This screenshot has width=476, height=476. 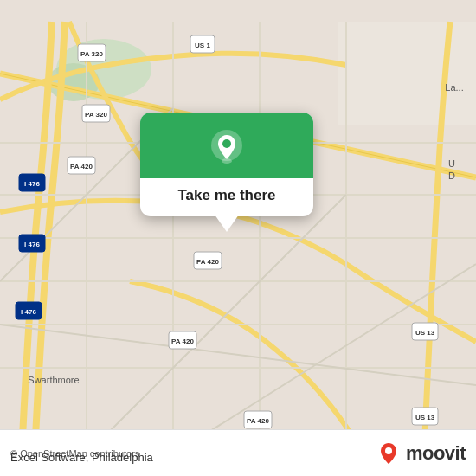 I want to click on moovit-pin-icon, so click(x=389, y=453).